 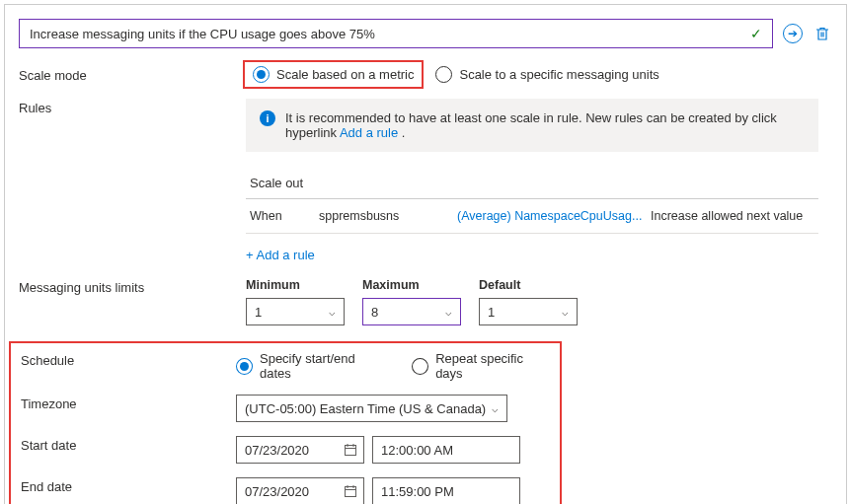 What do you see at coordinates (532, 217) in the screenshot?
I see `scale-out-rule-row: When sppremsbusns (Average) NamespaceCpu…` at bounding box center [532, 217].